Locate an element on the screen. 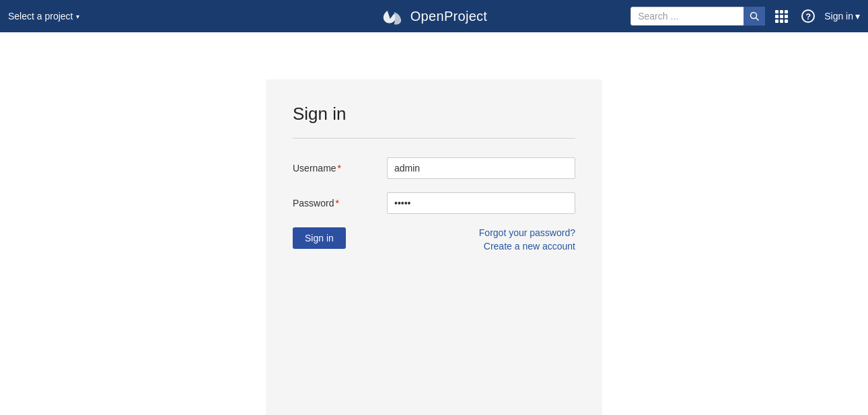  create-account-link: Create a new account is located at coordinates (530, 246).